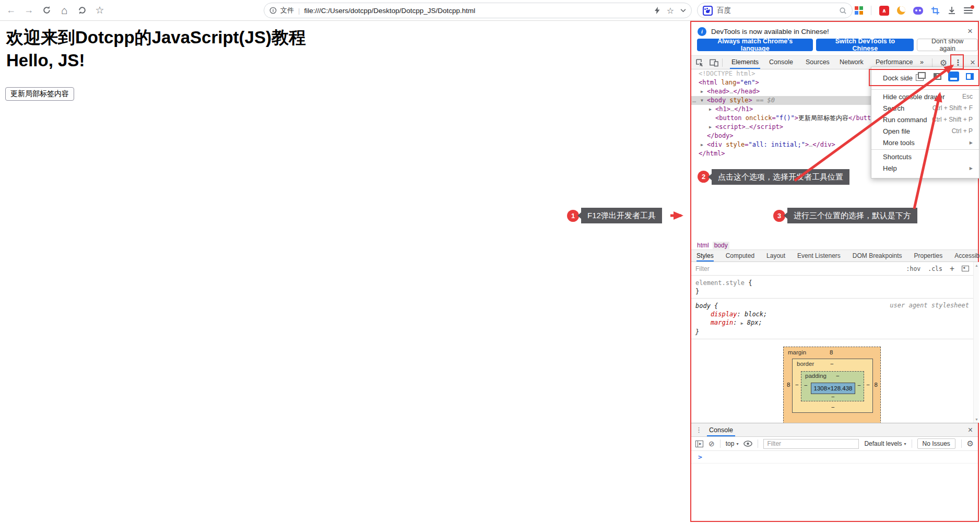 The image size is (980, 523). Describe the element at coordinates (714, 145) in the screenshot. I see `code-segment-tag: <div` at that location.